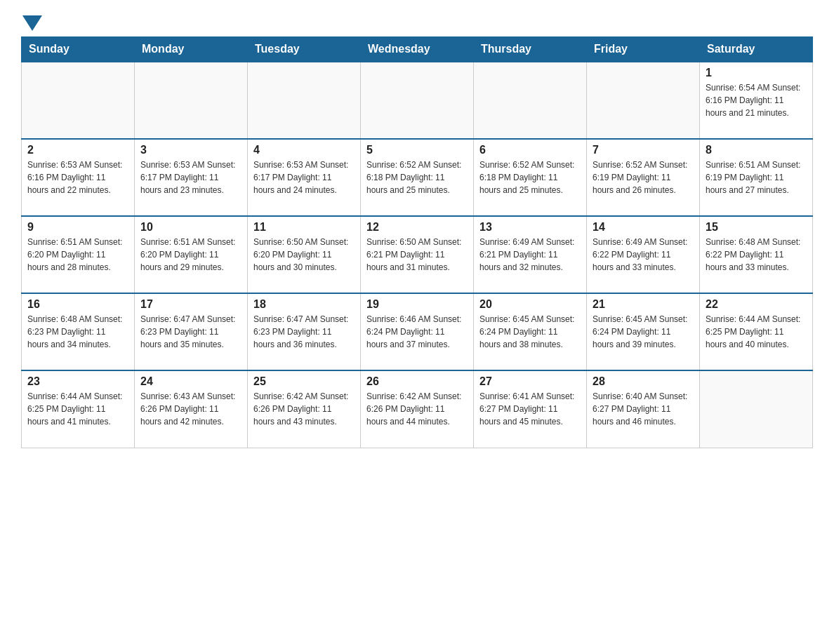 The width and height of the screenshot is (834, 644). I want to click on calendar-cell: 28Sunrise: 6:40 AM Sunset: 6:27 PM Dayli…, so click(643, 409).